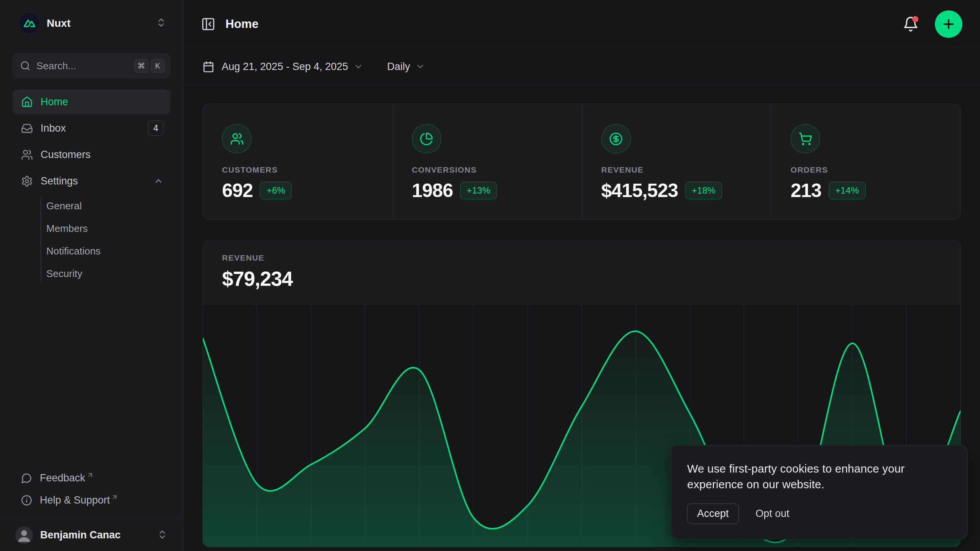 The height and width of the screenshot is (551, 980). What do you see at coordinates (208, 24) in the screenshot?
I see `panel-left-close-icon` at bounding box center [208, 24].